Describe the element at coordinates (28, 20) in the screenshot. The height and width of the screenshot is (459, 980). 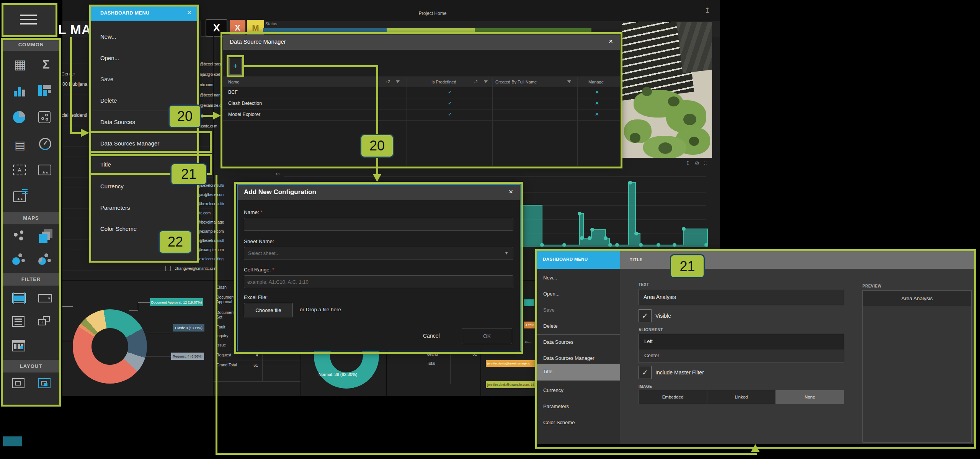
I see `hamburger-menu-button` at that location.